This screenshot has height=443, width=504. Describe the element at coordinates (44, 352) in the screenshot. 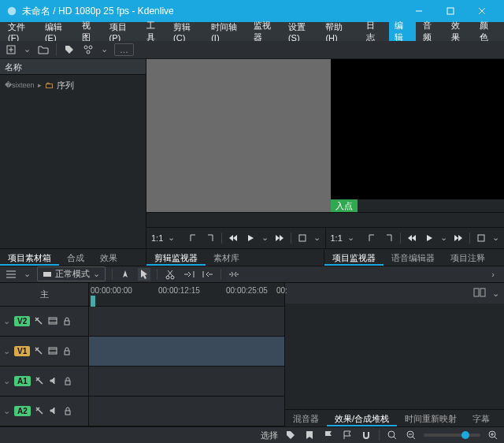

I see `track-header: ⌄ V1` at that location.